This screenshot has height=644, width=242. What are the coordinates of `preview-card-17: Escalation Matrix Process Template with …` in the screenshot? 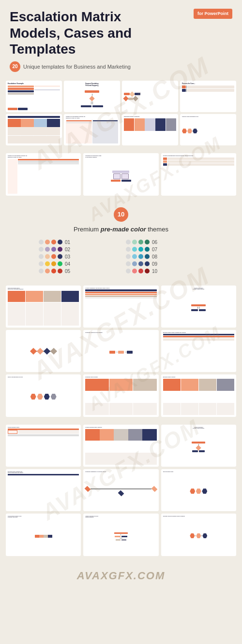 It's located at (198, 351).